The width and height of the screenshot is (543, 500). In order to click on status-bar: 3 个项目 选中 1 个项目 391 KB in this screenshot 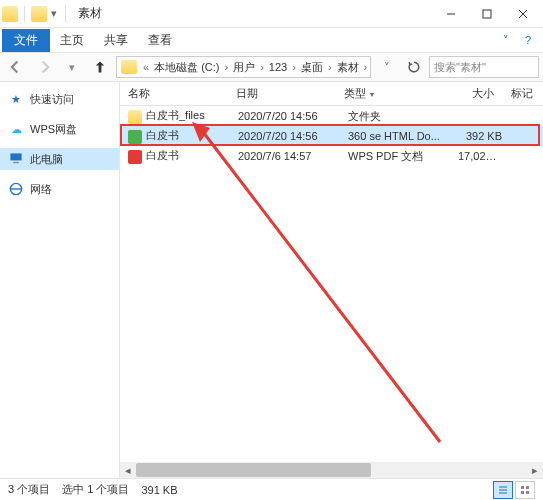, I will do `click(272, 489)`.